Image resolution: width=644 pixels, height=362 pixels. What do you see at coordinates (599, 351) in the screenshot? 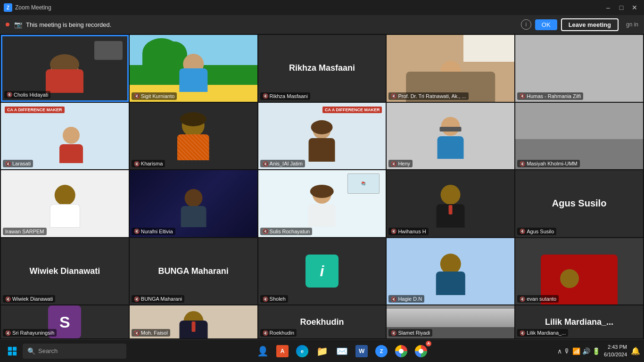
I see `system-tray: ∧ 🎙 📶 🔊 🔋 2:43 PM 6/10/2024 🔔` at bounding box center [599, 351].